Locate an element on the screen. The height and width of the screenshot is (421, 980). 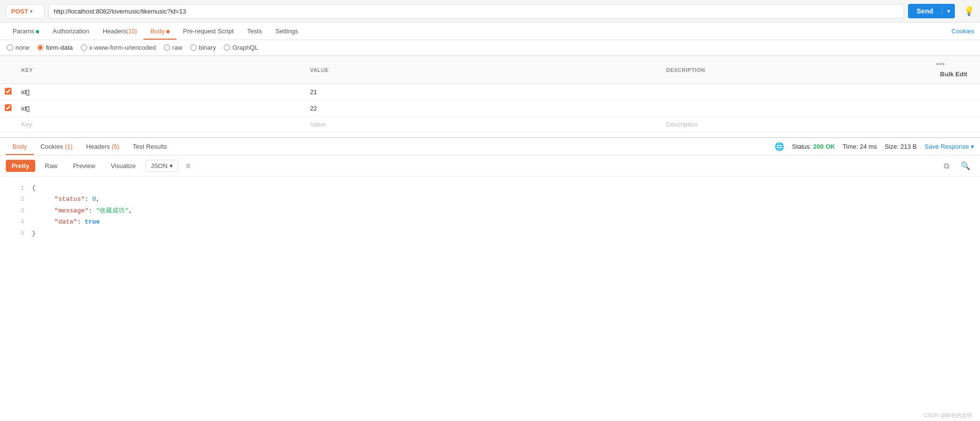
tab-params-label: Params is located at coordinates (23, 31).